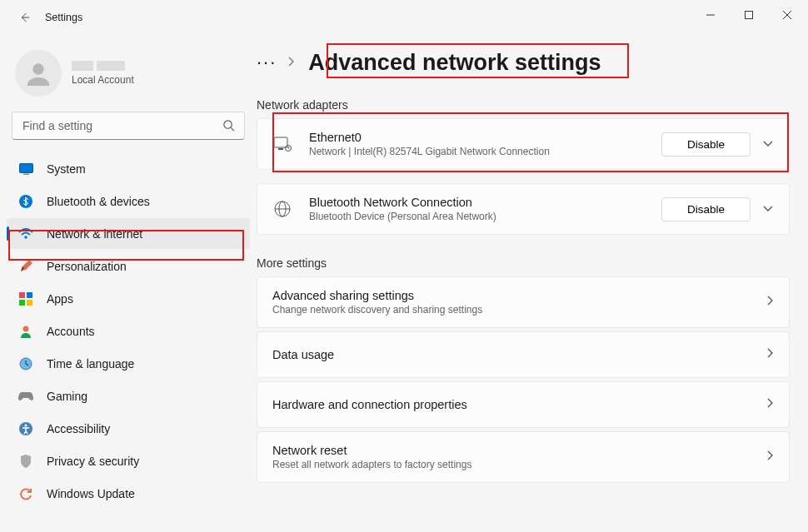 This screenshot has width=808, height=532. I want to click on accessibility-icon, so click(26, 429).